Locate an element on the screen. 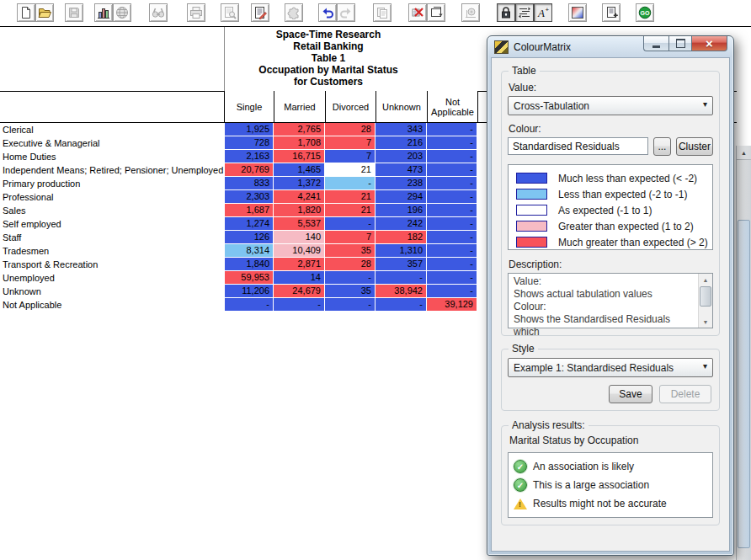 The width and height of the screenshot is (751, 560). scroll-up-icon: ▲ is located at coordinates (706, 280).